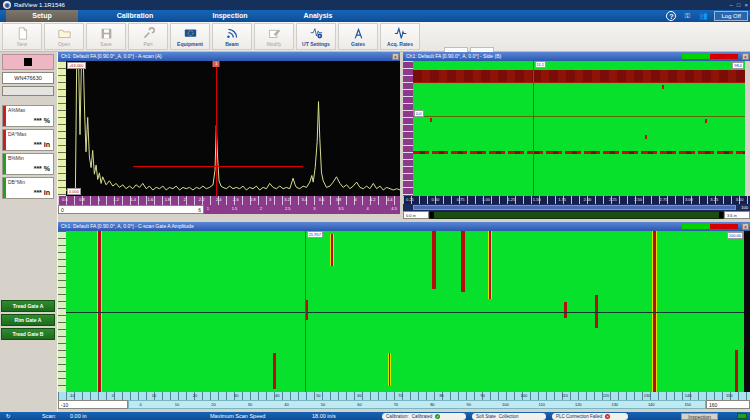 This screenshot has height=420, width=750. I want to click on ut-settings-button: UT Settings, so click(316, 36).